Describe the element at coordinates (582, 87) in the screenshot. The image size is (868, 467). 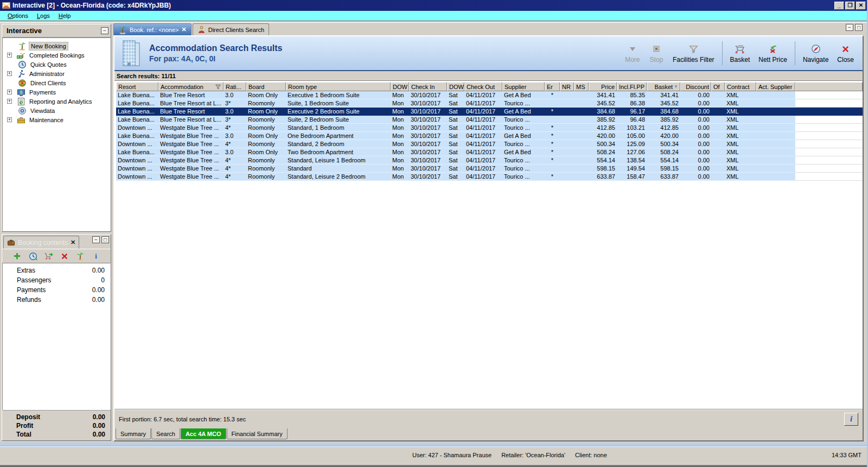
I see `column-header-ms: MS` at that location.